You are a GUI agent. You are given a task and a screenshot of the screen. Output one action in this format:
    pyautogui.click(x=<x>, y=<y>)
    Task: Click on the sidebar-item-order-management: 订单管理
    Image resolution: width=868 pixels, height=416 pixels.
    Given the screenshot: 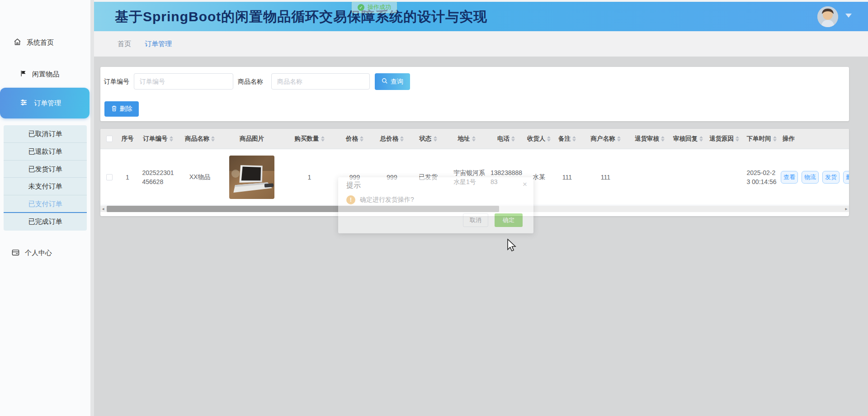 What is the action you would take?
    pyautogui.click(x=45, y=103)
    